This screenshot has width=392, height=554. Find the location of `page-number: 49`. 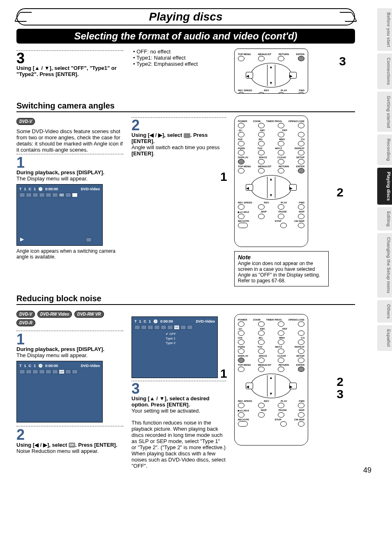

page-number: 49 is located at coordinates (367, 470).